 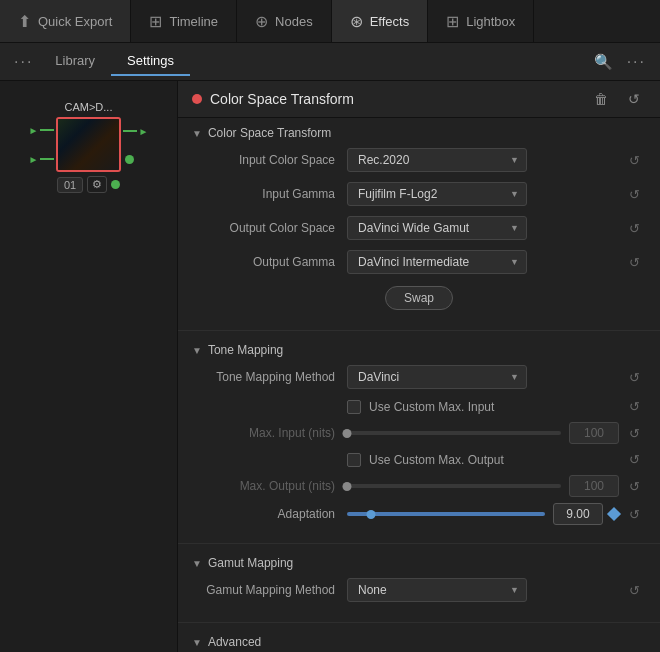 I want to click on right-arrow-top: ►, so click(x=144, y=132).